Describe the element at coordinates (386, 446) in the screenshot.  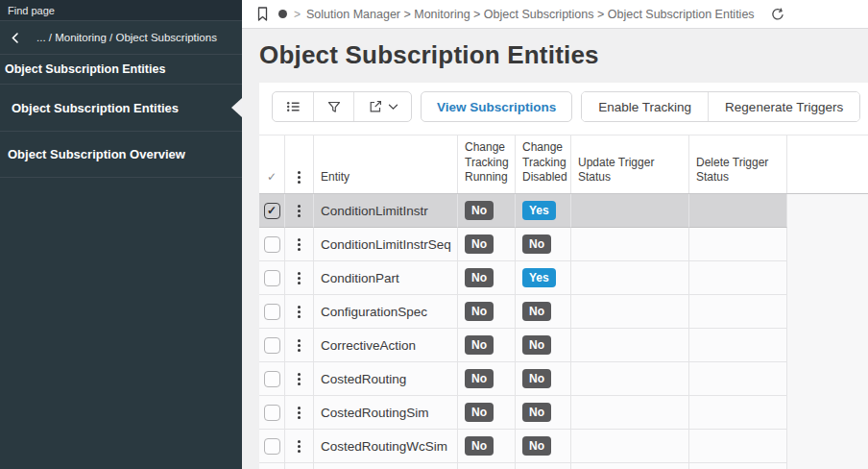
I see `entity-cell: CostedRoutingWcSim` at that location.